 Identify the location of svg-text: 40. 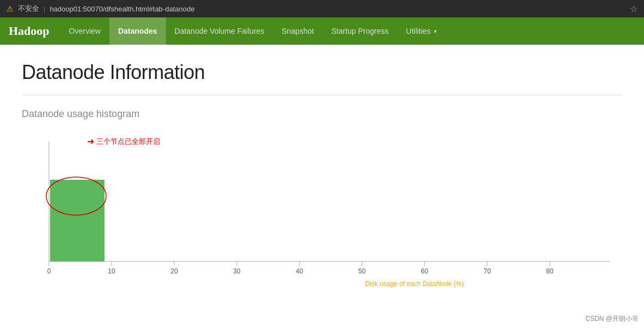
(299, 271).